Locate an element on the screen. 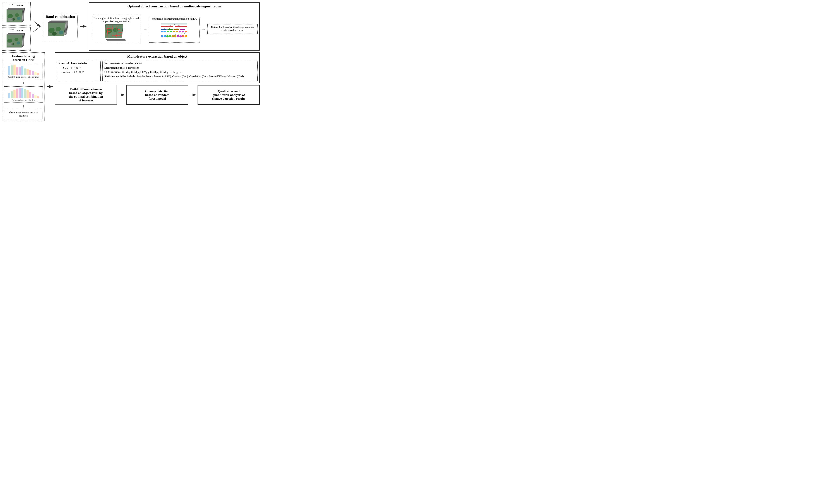 The height and width of the screenshot is (504, 821). spectral-item-2-text: variance of R, G, B is located at coordinates (73, 72).